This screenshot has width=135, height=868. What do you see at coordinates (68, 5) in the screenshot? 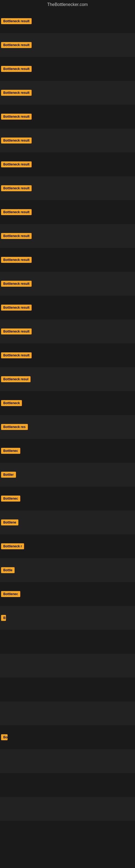
I see `site-title: TheBottlenecker.com` at bounding box center [68, 5].